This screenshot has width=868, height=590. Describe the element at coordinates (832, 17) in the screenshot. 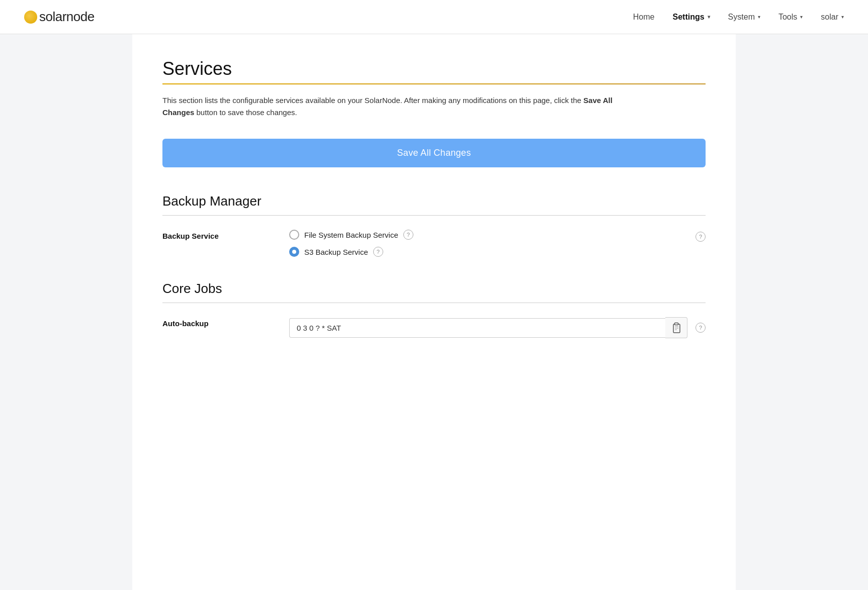

I see `nav-link-solar: solar ▾` at that location.